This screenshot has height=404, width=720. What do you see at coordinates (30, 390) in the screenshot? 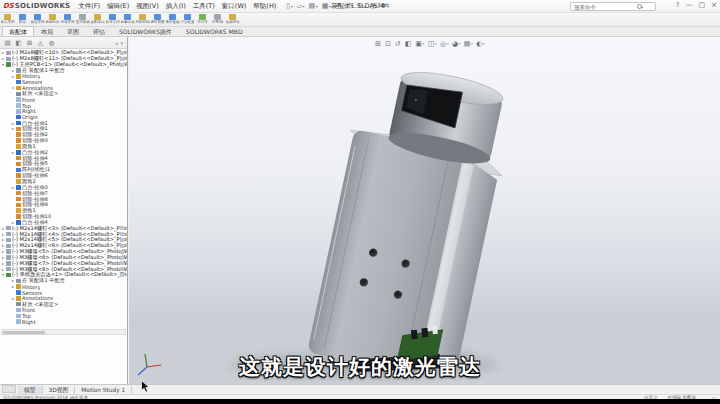
I see `study-tab: 模型` at bounding box center [30, 390].